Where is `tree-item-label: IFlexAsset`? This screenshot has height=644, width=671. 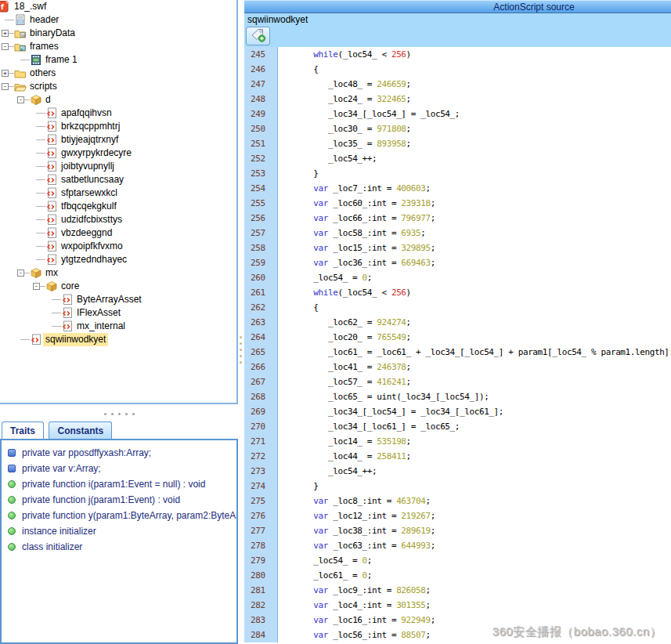
tree-item-label: IFlexAsset is located at coordinates (99, 313).